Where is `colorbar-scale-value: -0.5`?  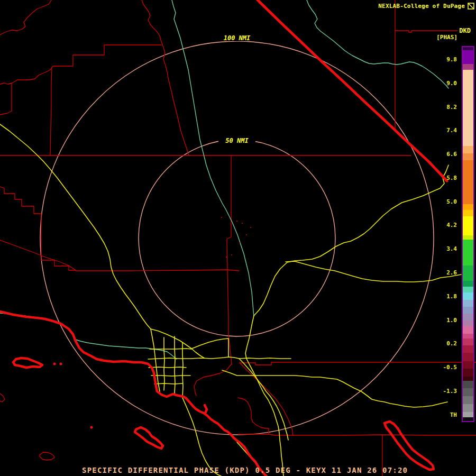 colorbar-scale-value: -0.5 is located at coordinates (451, 368).